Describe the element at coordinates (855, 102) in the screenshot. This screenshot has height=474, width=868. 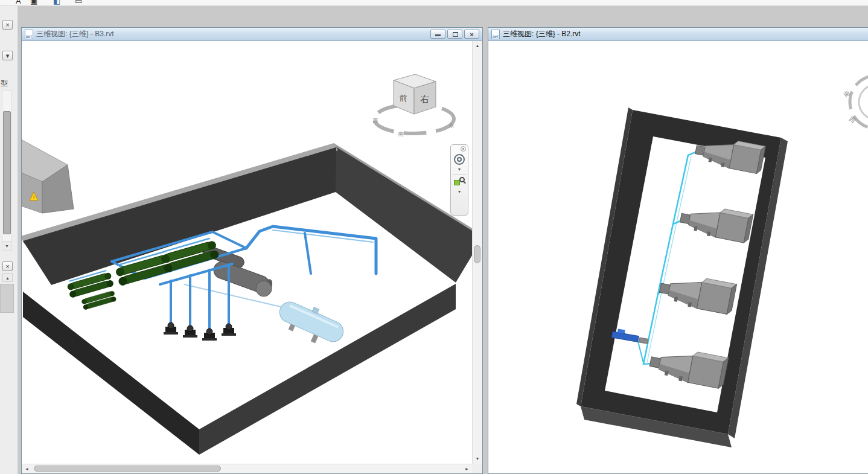
I see `viewcube-partial: 南 西` at that location.